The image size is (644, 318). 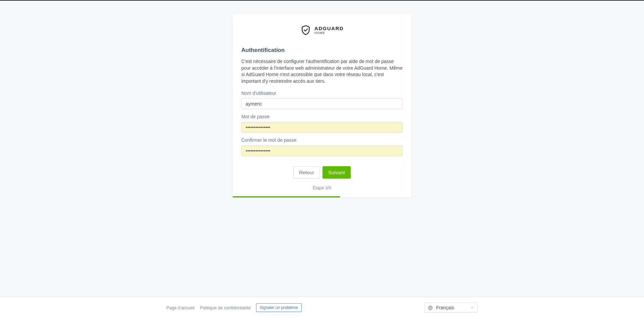 I want to click on privacy-link: Politique de confidentialité, so click(x=226, y=308).